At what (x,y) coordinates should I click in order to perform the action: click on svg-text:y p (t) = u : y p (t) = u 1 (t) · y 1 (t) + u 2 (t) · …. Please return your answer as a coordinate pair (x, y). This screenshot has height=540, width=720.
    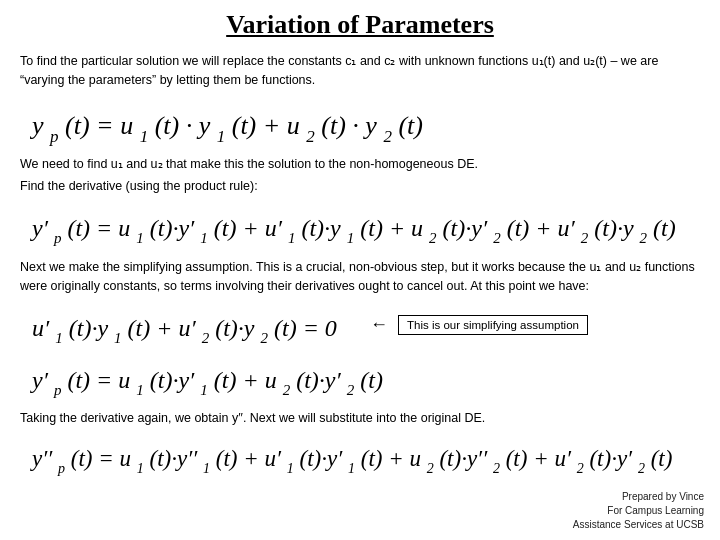
    Looking at the image, I should click on (226, 128).